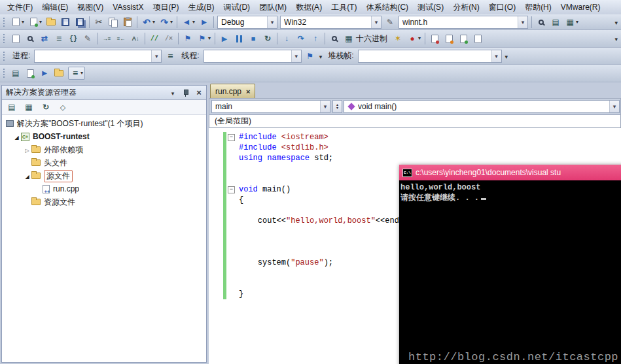  Describe the element at coordinates (154, 39) in the screenshot. I see `comment-button` at that location.